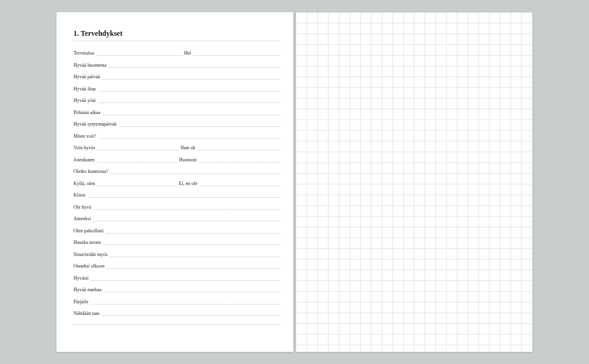 This screenshot has width=589, height=364. I want to click on vocab-term-left: Jotenkuten, so click(85, 160).